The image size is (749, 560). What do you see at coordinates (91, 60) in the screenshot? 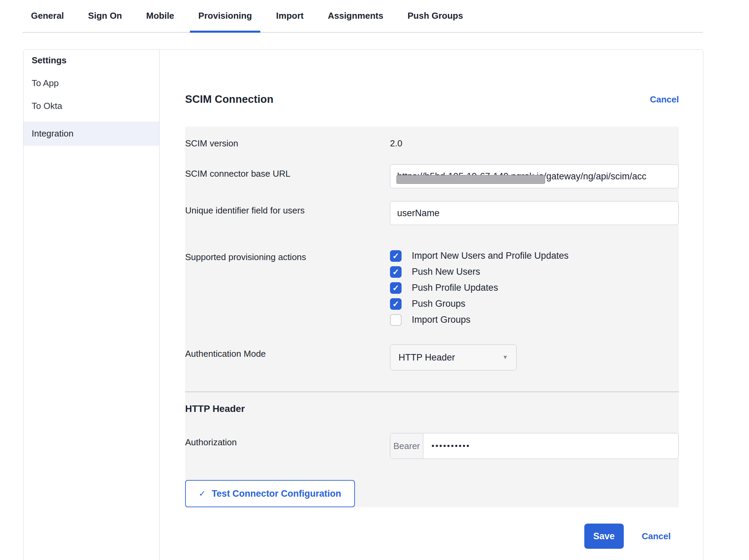
I see `sidebar-title: Settings` at bounding box center [91, 60].